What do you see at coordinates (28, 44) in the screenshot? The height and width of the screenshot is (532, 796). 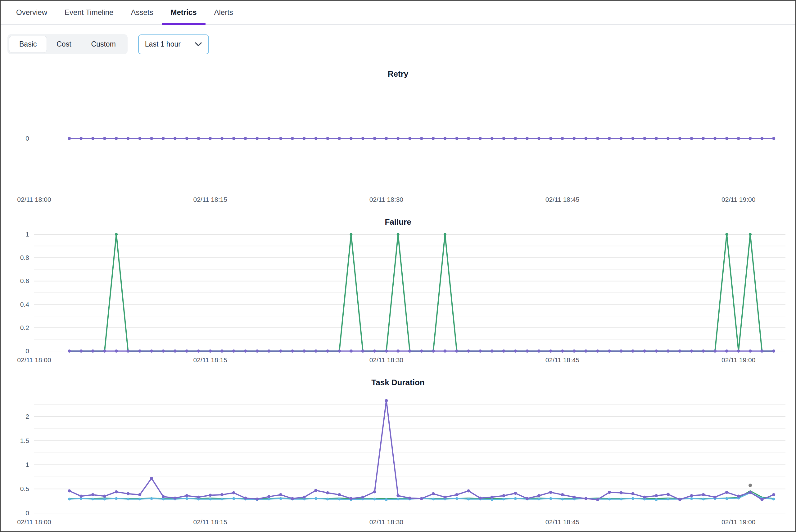 I see `segment-basic: Basic` at bounding box center [28, 44].